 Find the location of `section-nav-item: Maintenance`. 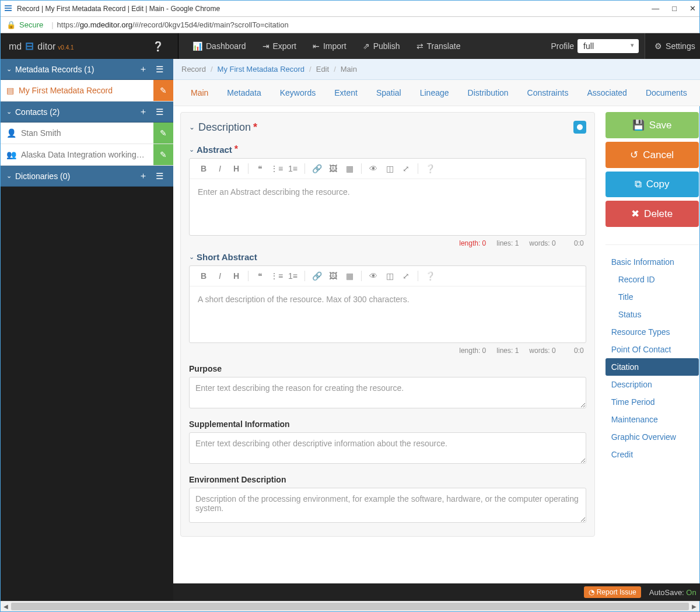

section-nav-item: Maintenance is located at coordinates (652, 419).